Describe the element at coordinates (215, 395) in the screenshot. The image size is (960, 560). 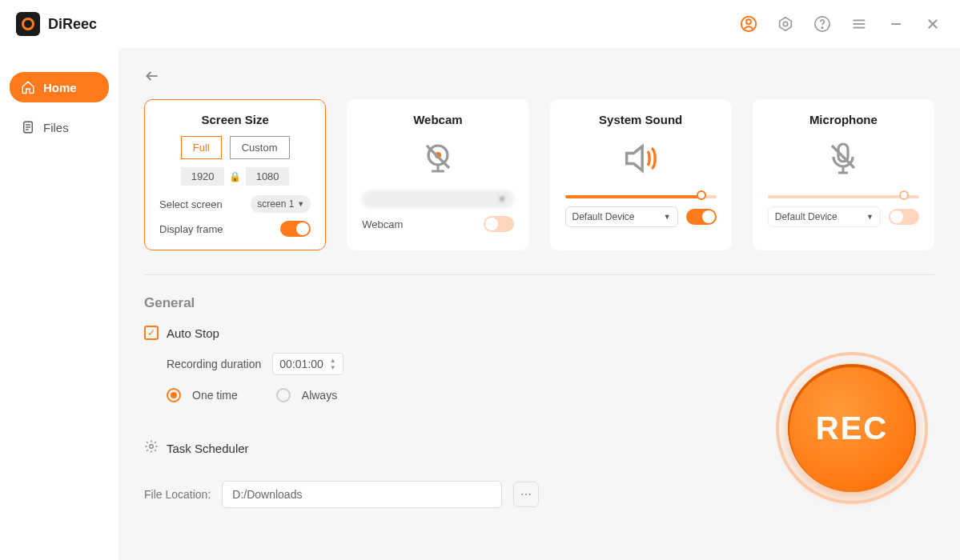
I see `repeat-one-time-label: One time` at that location.